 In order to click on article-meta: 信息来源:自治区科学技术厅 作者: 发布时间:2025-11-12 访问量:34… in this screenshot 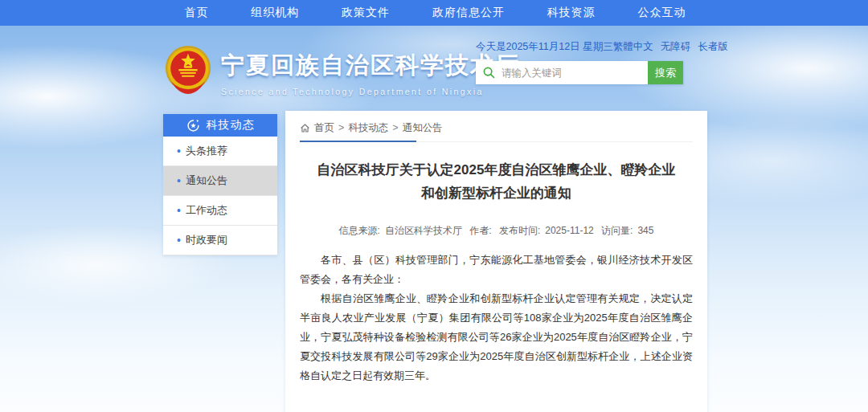, I will do `click(497, 231)`.